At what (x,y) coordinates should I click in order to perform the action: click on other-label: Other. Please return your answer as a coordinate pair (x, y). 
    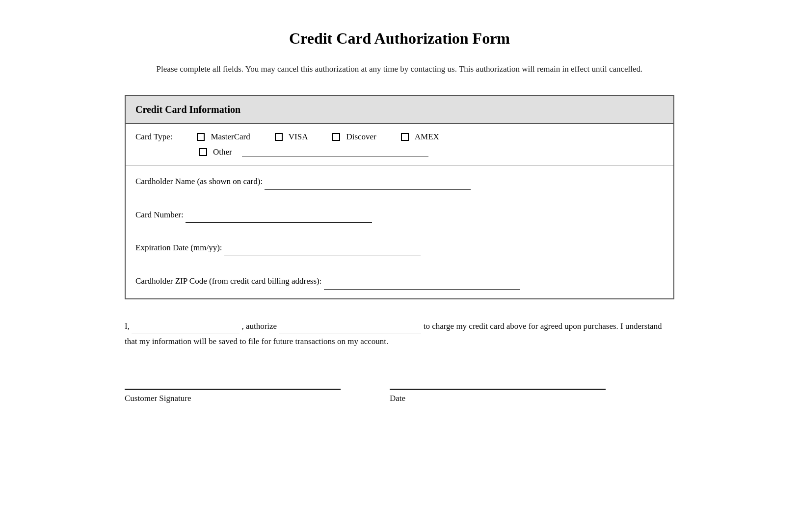
    Looking at the image, I should click on (223, 152).